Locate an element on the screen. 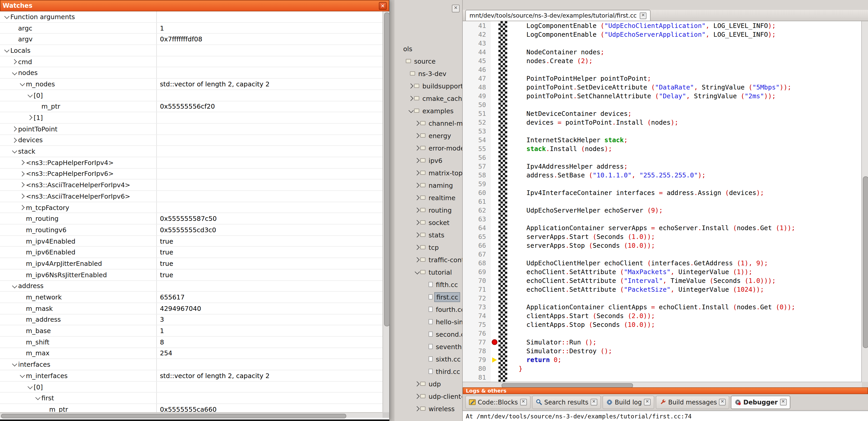 This screenshot has height=421, width=868. code-line: 54 InternetStackHelper stack; is located at coordinates (662, 140).